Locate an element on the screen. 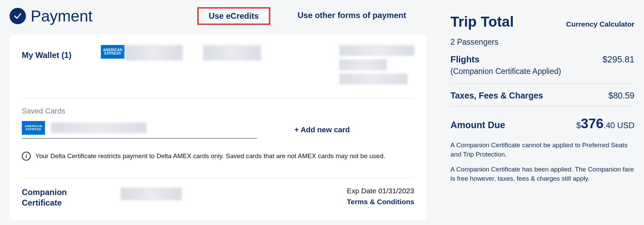 The height and width of the screenshot is (225, 644). taxes-value: $80.59 is located at coordinates (622, 95).